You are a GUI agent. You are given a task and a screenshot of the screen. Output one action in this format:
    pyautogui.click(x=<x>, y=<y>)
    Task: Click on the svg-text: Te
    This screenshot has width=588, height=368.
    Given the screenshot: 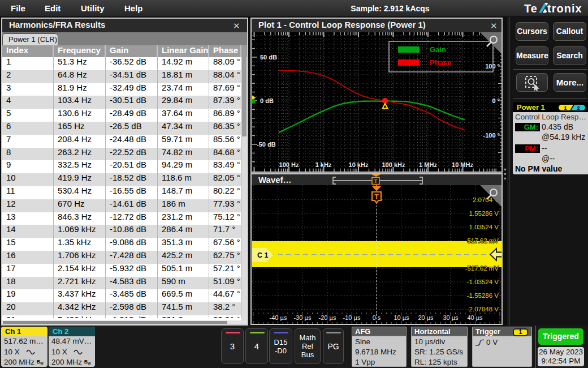 What is the action you would take?
    pyautogui.click(x=531, y=8)
    